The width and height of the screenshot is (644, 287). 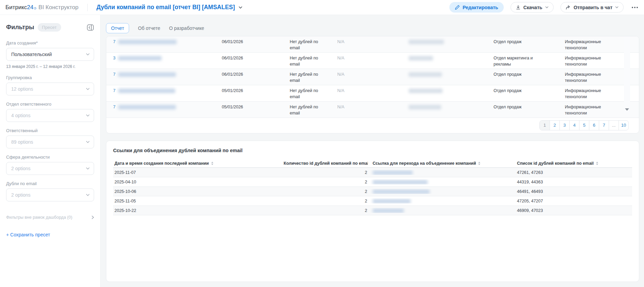 What do you see at coordinates (50, 67) in the screenshot?
I see `date-range-note: 13 января 2025 г. – 12 января 2026 г.` at bounding box center [50, 67].